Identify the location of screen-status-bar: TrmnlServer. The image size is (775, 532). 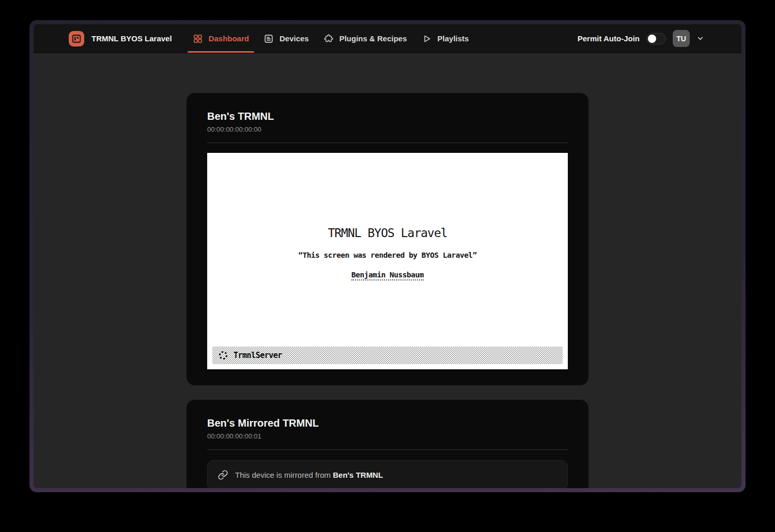
(388, 355).